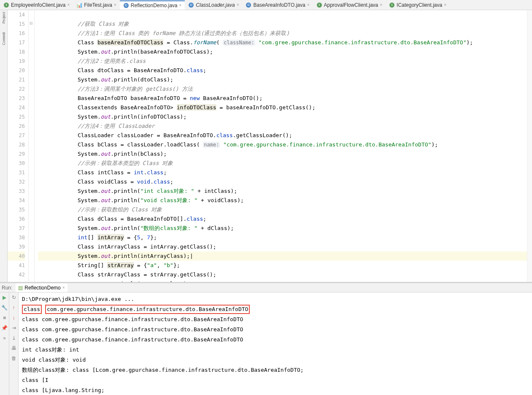 This screenshot has height=395, width=532. Describe the element at coordinates (283, 163) in the screenshot. I see `code-line: //示例：获取基本类型的 Class 对象` at that location.